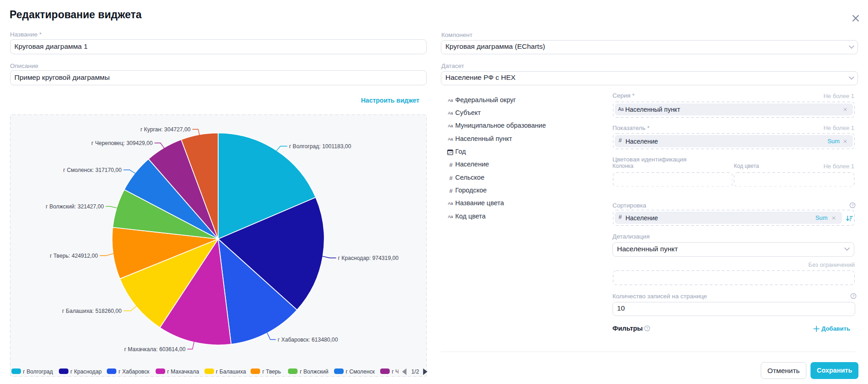 This screenshot has width=868, height=384. Describe the element at coordinates (415, 372) in the screenshot. I see `svg-text: 1/2` at that location.